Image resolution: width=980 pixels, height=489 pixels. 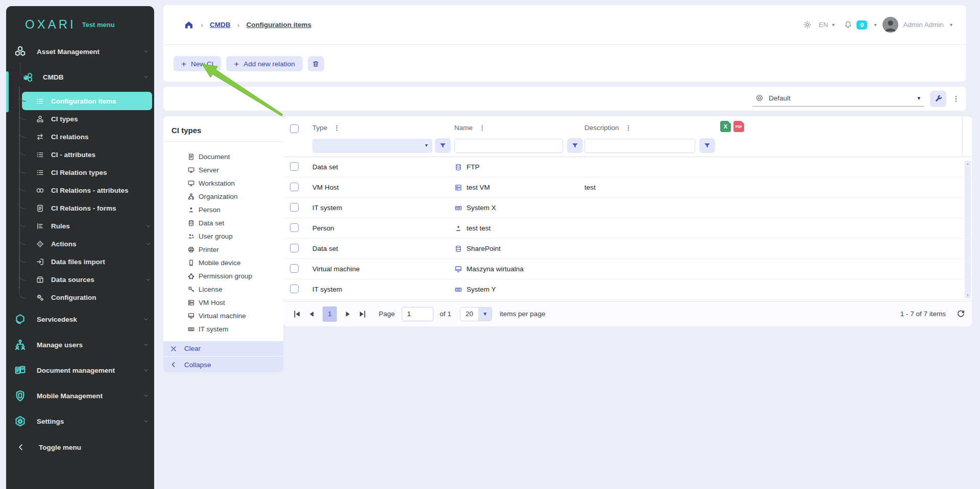 I want to click on sidebar-subitem: CI Relations - forms, so click(x=87, y=208).